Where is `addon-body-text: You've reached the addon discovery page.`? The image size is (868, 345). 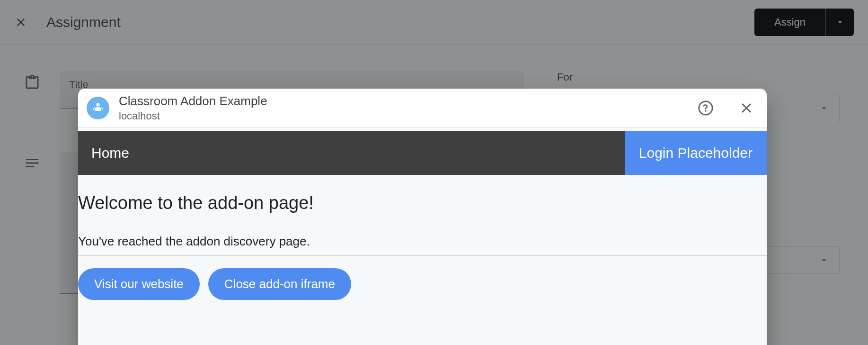
addon-body-text: You've reached the addon discovery page. is located at coordinates (422, 242).